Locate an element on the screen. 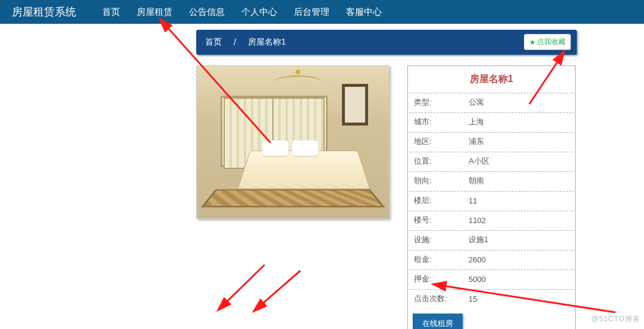 The image size is (644, 329). info-label: 地区: is located at coordinates (436, 142).